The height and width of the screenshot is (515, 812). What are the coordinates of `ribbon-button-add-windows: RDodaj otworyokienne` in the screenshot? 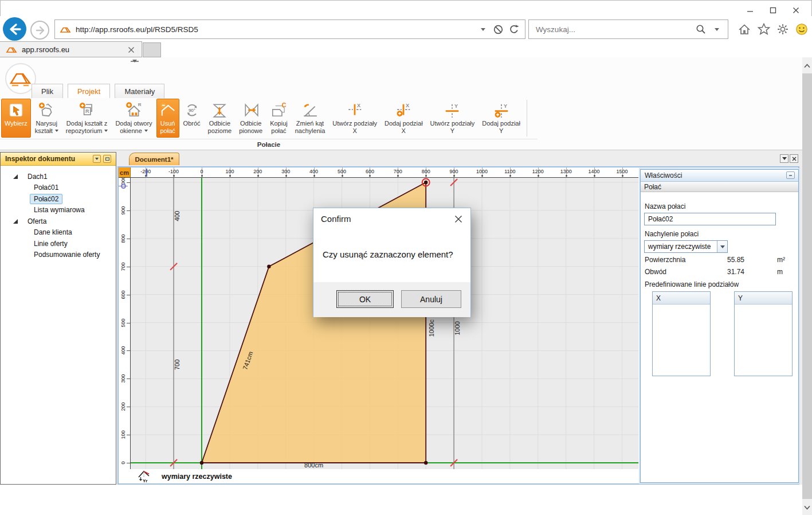 It's located at (134, 118).